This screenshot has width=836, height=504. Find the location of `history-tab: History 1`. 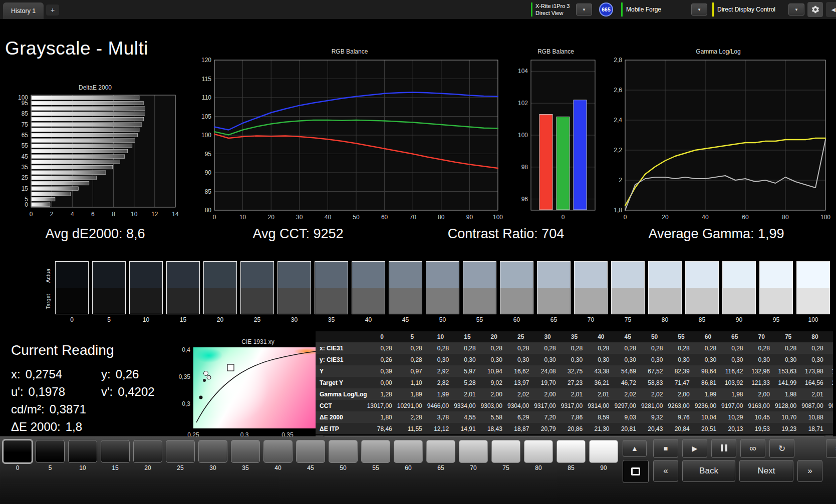

history-tab: History 1 is located at coordinates (23, 11).